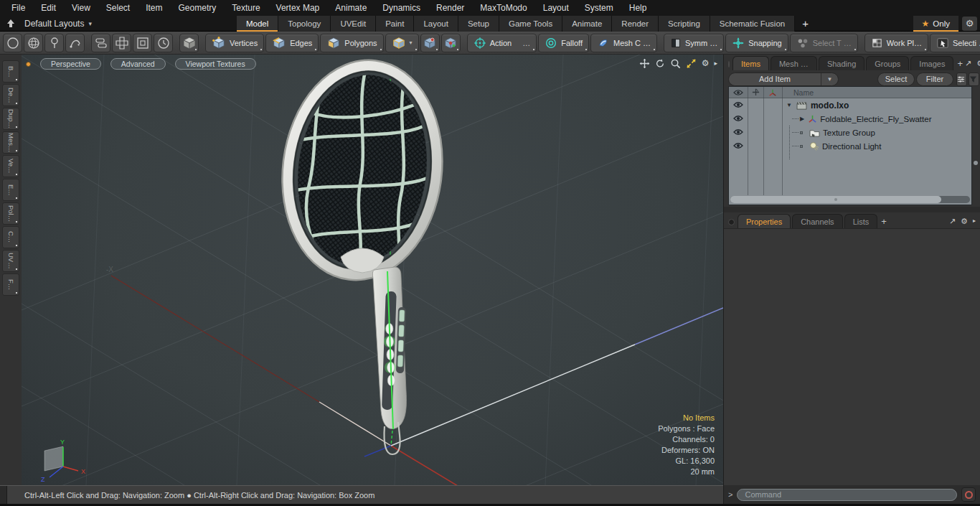 The image size is (980, 506). I want to click on menu-geometry: Geometry, so click(198, 8).